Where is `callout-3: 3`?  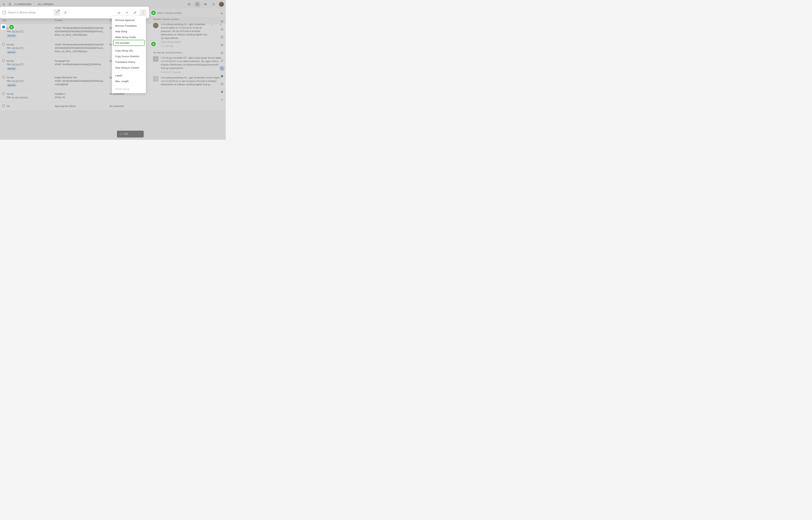 callout-3: 3 is located at coordinates (153, 44).